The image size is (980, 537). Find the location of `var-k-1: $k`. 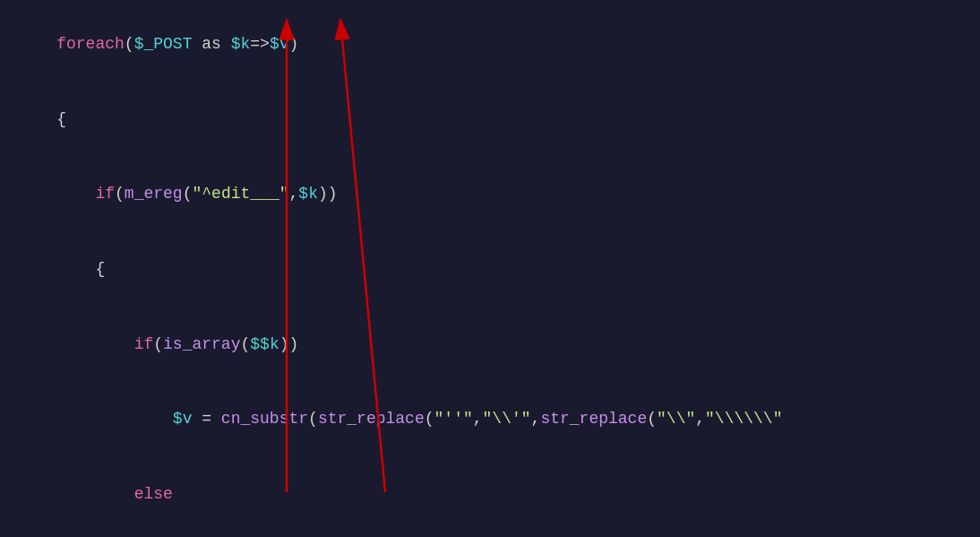

var-k-1: $k is located at coordinates (241, 44).